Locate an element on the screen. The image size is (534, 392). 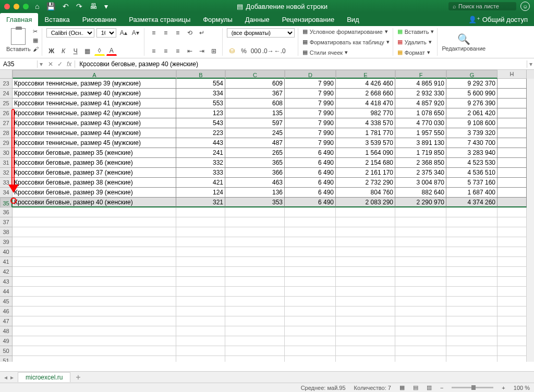
bold-button: Ж is located at coordinates (52, 51).